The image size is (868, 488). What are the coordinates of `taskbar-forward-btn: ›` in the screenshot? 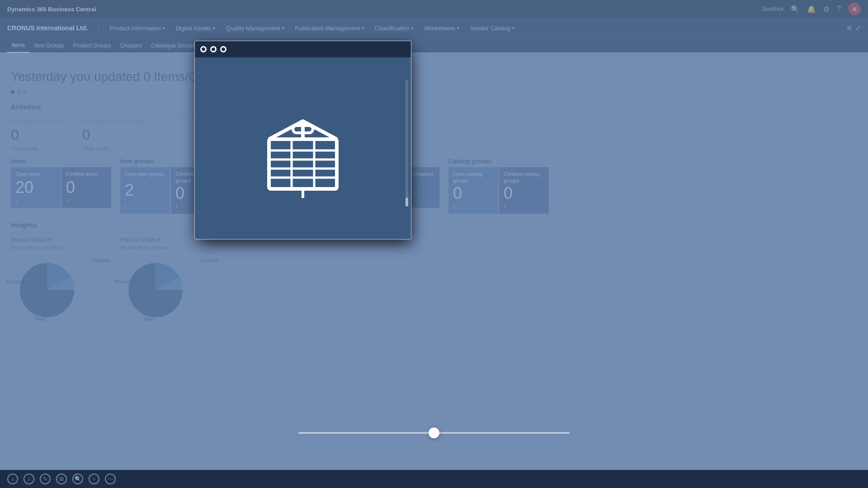 It's located at (29, 479).